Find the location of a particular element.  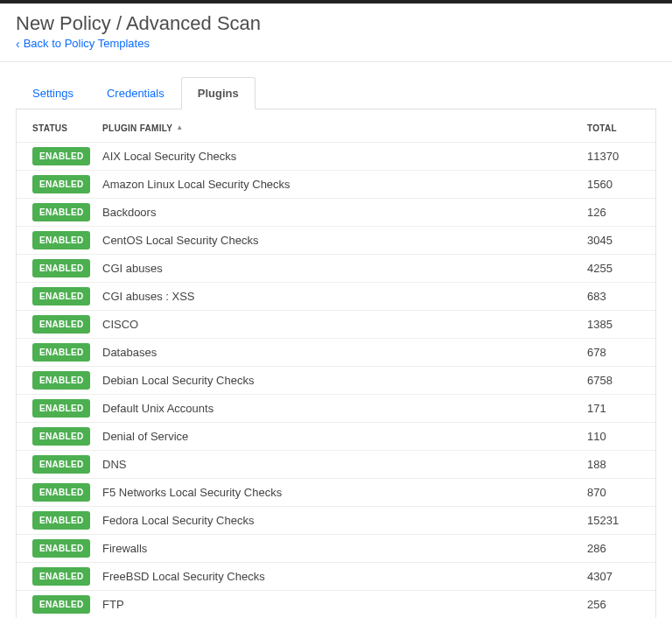

cell-family: Firewalls is located at coordinates (345, 548).